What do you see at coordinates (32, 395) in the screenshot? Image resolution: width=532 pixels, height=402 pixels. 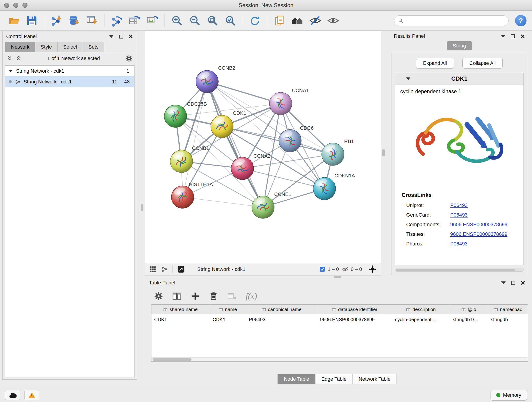 I see `warnings-button` at bounding box center [32, 395].